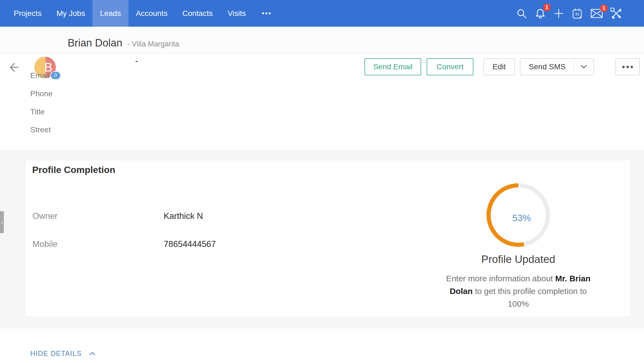 Image resolution: width=644 pixels, height=363 pixels. I want to click on nav-icon-group: 1 31 1, so click(569, 13).